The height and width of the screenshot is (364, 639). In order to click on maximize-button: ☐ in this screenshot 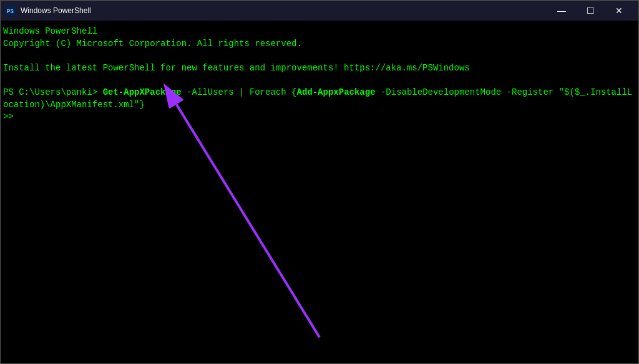, I will do `click(590, 11)`.